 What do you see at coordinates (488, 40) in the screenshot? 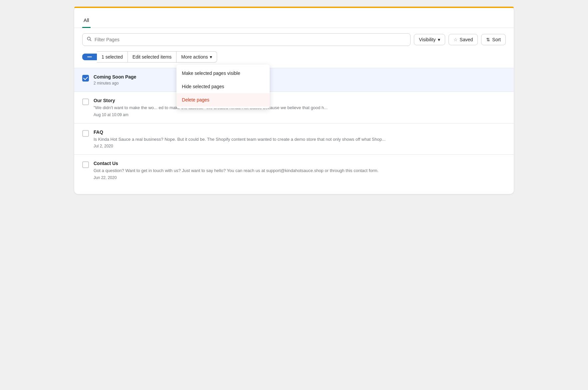
I see `sort-icon: ⇅` at bounding box center [488, 40].